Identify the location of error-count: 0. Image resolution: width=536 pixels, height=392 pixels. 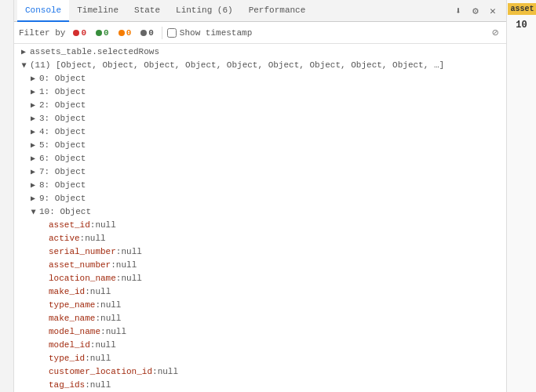
(83, 33).